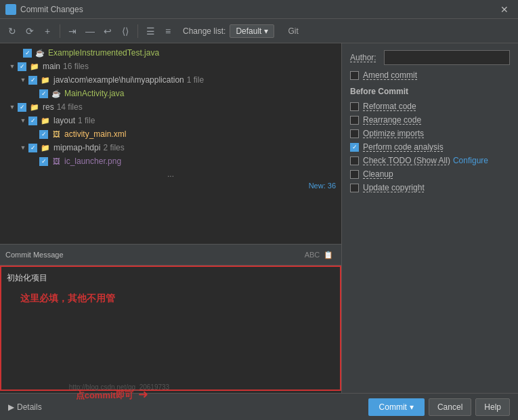 The height and width of the screenshot is (420, 518). I want to click on commit-button: Commit ▾, so click(397, 407).